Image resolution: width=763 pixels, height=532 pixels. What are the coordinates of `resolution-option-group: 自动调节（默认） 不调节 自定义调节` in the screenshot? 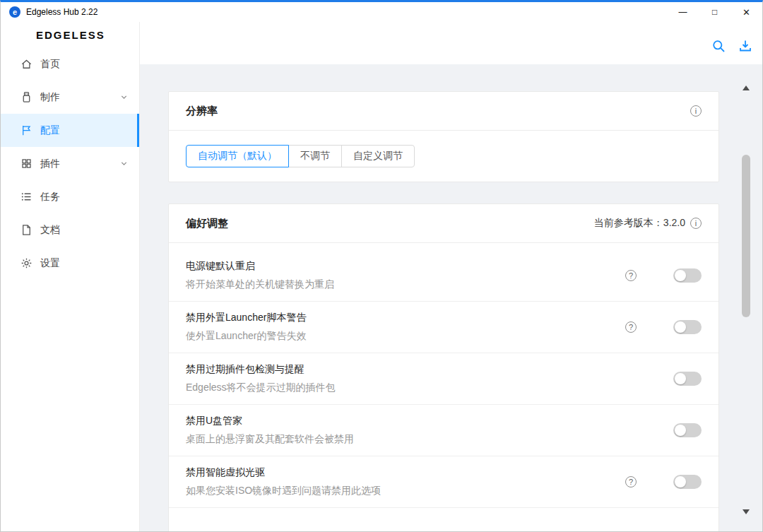 It's located at (444, 156).